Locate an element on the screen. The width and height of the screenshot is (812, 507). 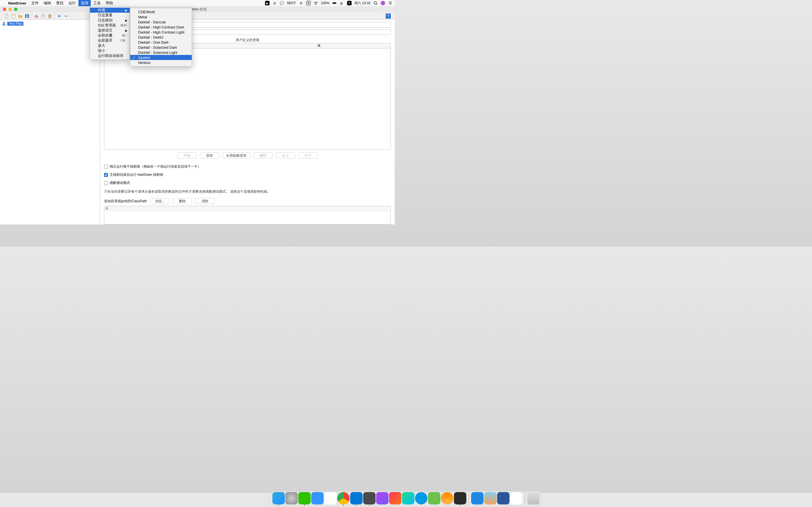
cp-delete-button: 删除 is located at coordinates (183, 201).